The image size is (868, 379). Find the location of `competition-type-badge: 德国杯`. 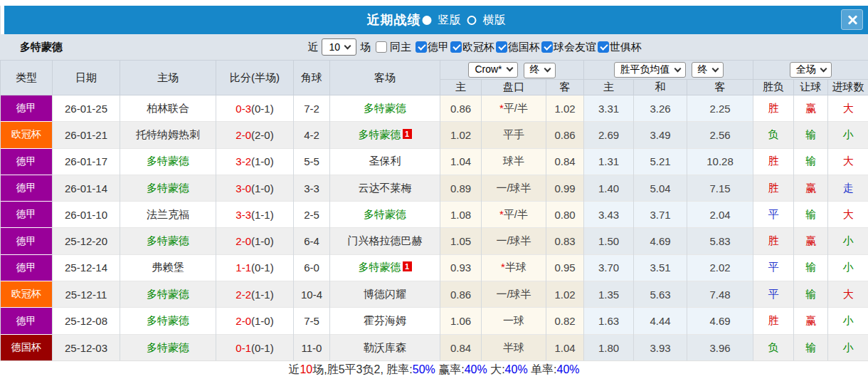

competition-type-badge: 德国杯 is located at coordinates (27, 348).